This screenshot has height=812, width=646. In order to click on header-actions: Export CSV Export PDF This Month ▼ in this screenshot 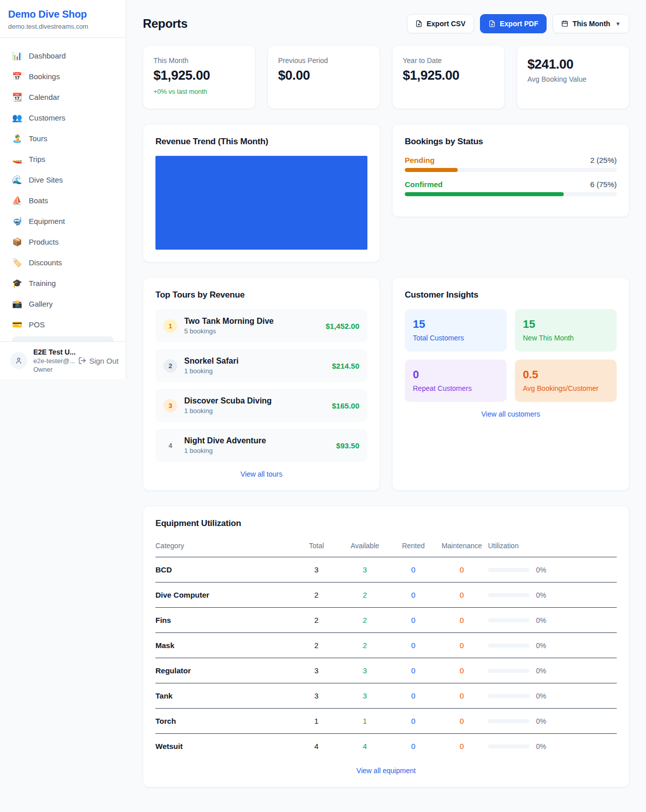, I will do `click(518, 24)`.